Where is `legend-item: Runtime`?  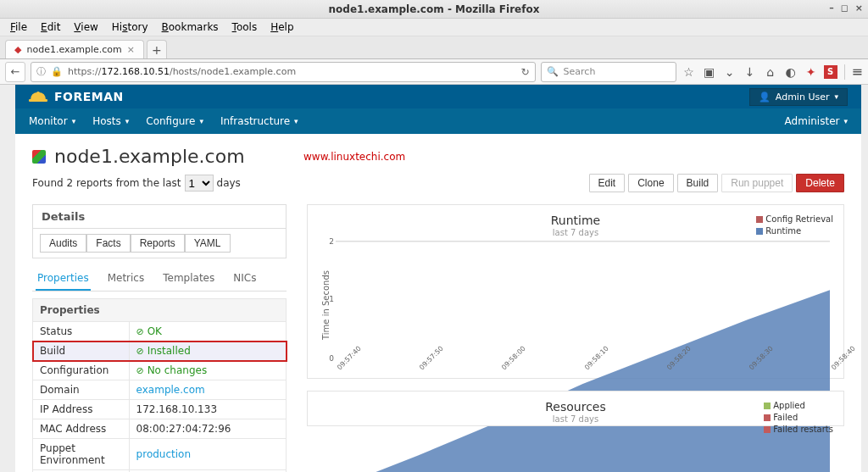 legend-item: Runtime is located at coordinates (795, 231).